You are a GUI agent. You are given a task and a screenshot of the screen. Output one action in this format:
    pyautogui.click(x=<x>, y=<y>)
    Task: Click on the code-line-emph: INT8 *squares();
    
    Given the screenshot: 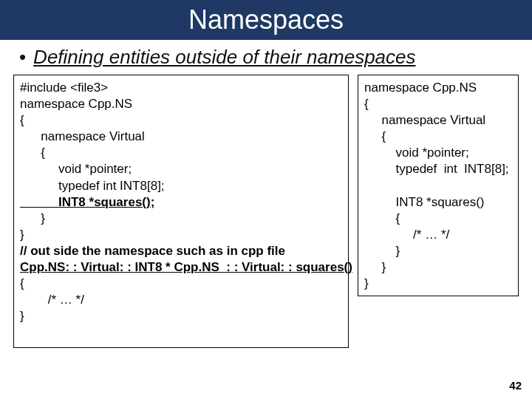 What is the action you would take?
    pyautogui.click(x=87, y=202)
    